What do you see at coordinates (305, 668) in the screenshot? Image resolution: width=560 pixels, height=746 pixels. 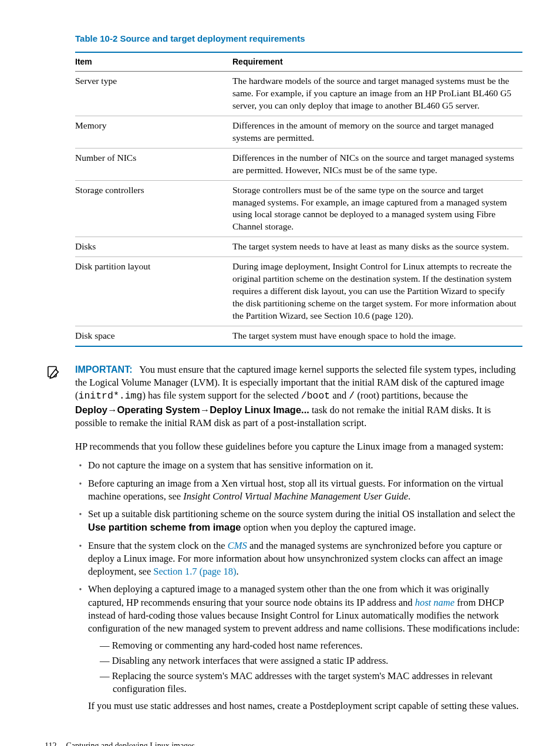 I see `sub-list: Removing or commenting any hard-coded ho…` at bounding box center [305, 668].